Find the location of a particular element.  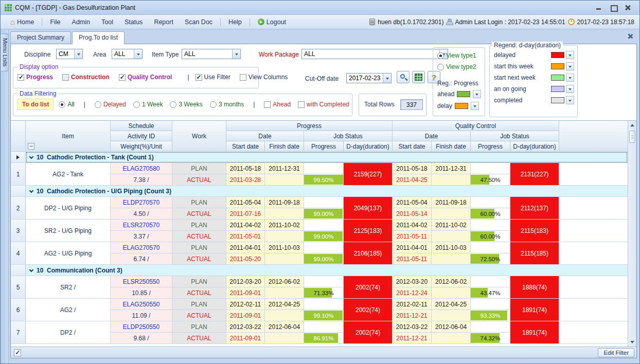

actual-start-date-cell: 2011-03-28 is located at coordinates (246, 180).